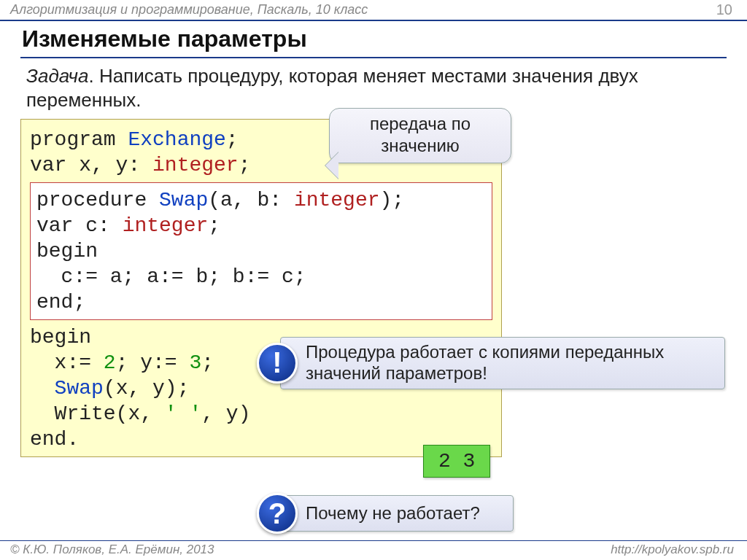 Image resolution: width=747 pixels, height=560 pixels. What do you see at coordinates (261, 226) in the screenshot?
I see `code-line: var c: integer;` at bounding box center [261, 226].